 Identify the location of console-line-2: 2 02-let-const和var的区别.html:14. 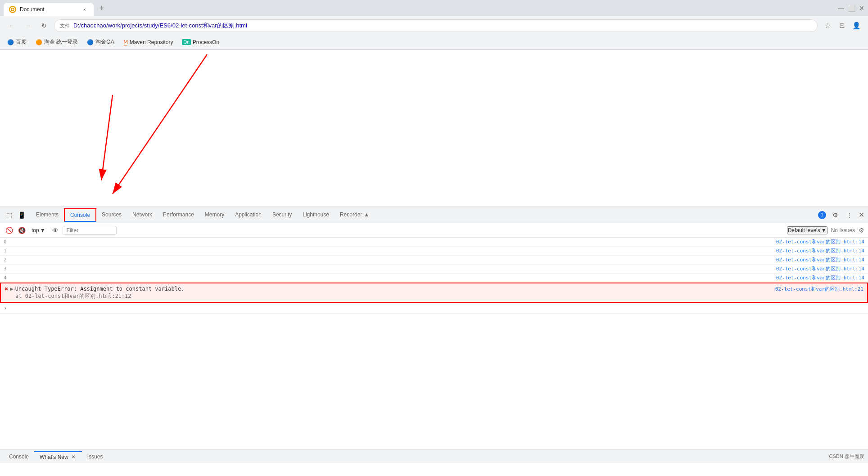
(434, 260).